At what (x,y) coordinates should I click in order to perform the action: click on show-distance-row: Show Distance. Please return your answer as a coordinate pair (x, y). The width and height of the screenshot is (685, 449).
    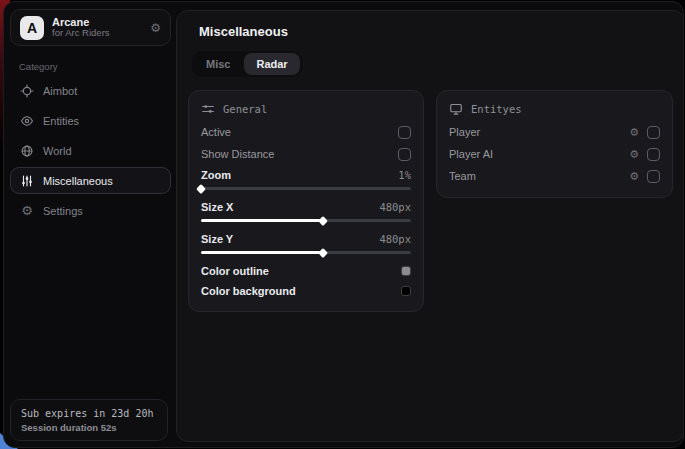
    Looking at the image, I should click on (306, 154).